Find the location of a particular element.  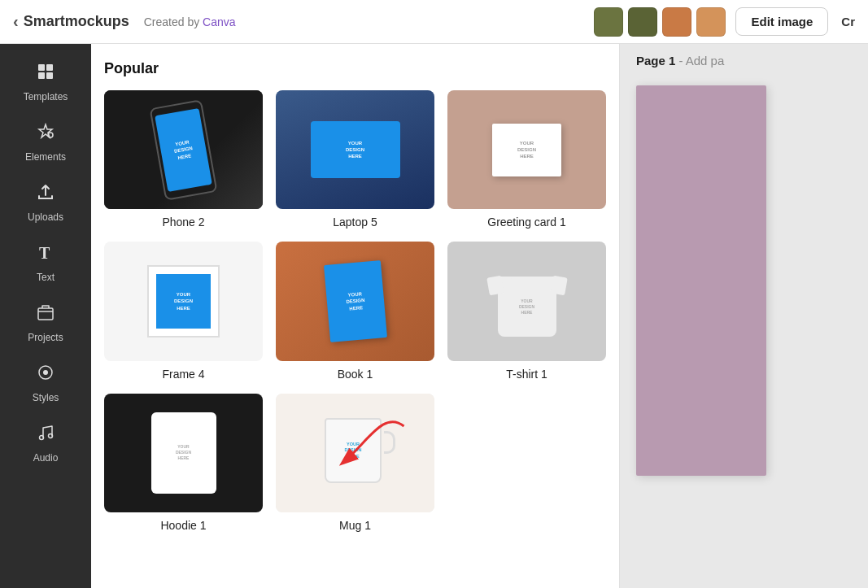

back-arrow-icon: ‹ is located at coordinates (16, 21).